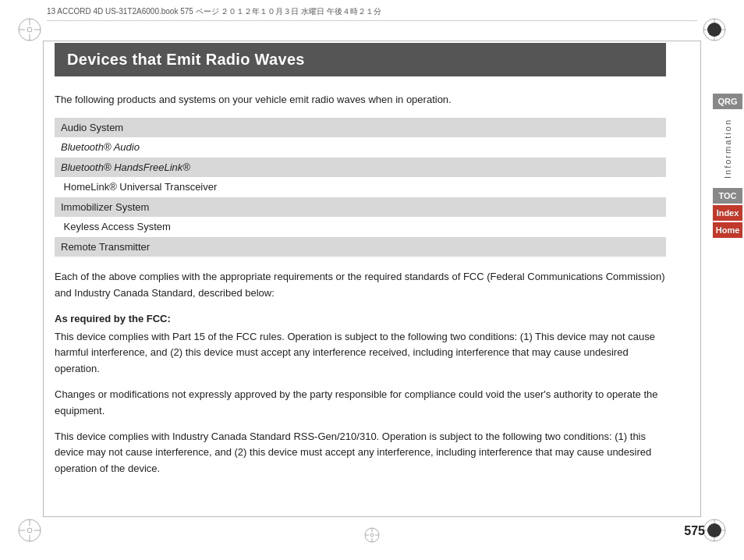 This screenshot has height=560, width=744. I want to click on corner-decoration-tl, so click(30, 30).